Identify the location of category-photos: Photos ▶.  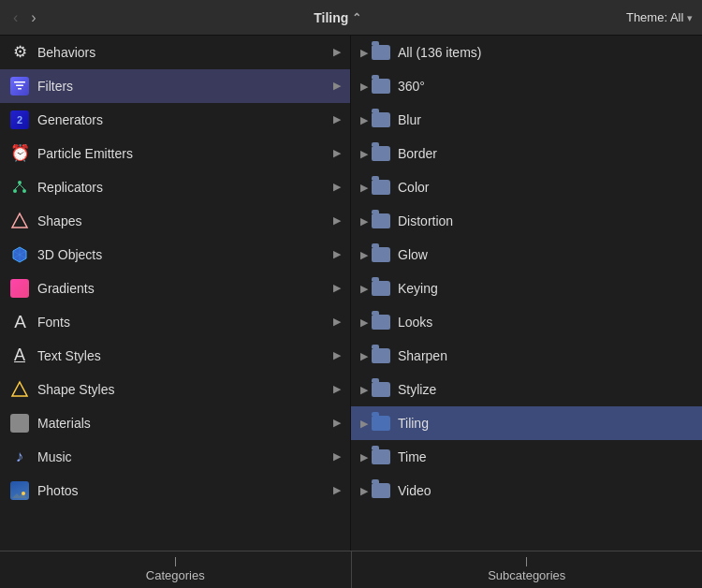
(175, 491).